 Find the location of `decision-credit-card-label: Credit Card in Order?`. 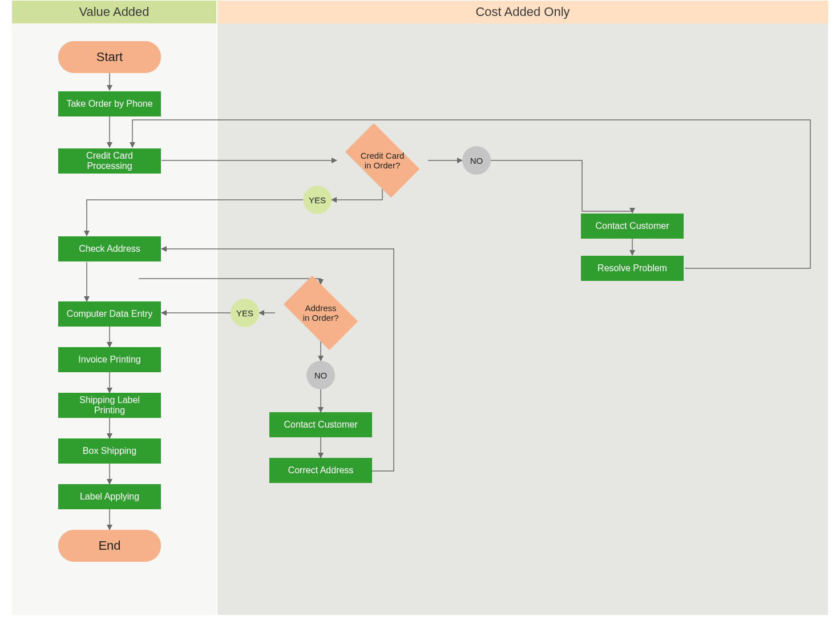

decision-credit-card-label: Credit Card in Order? is located at coordinates (382, 160).